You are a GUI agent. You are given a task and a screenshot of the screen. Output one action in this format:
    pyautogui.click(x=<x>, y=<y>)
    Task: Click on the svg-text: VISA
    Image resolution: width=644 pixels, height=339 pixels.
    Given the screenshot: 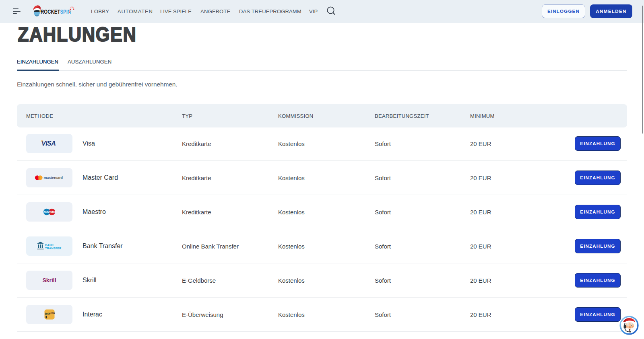 What is the action you would take?
    pyautogui.click(x=48, y=143)
    